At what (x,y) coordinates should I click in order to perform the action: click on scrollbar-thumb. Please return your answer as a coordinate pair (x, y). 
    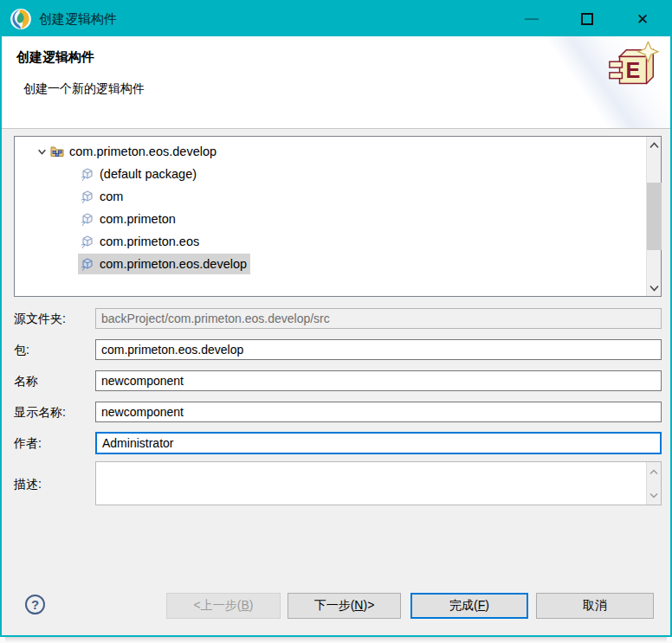
    Looking at the image, I should click on (655, 216).